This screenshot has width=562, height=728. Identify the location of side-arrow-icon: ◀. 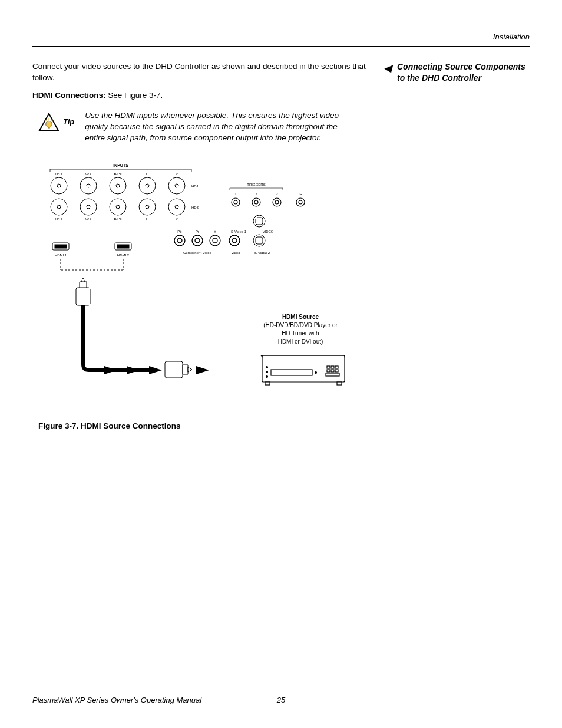
(388, 68).